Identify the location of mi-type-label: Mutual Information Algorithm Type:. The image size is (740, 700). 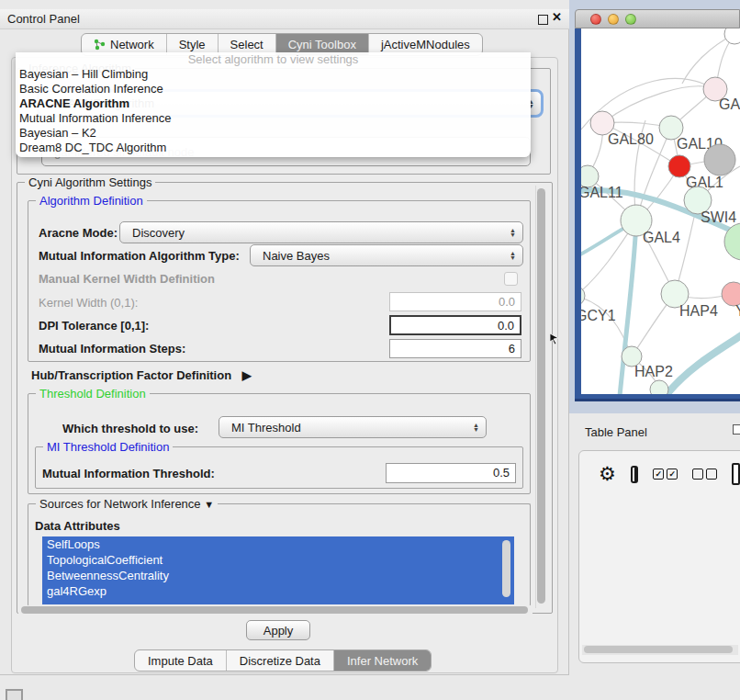
(140, 255).